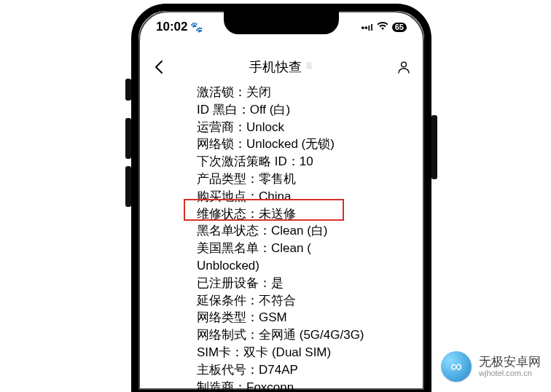  Describe the element at coordinates (383, 28) in the screenshot. I see `status-right: ••ıl 65` at that location.